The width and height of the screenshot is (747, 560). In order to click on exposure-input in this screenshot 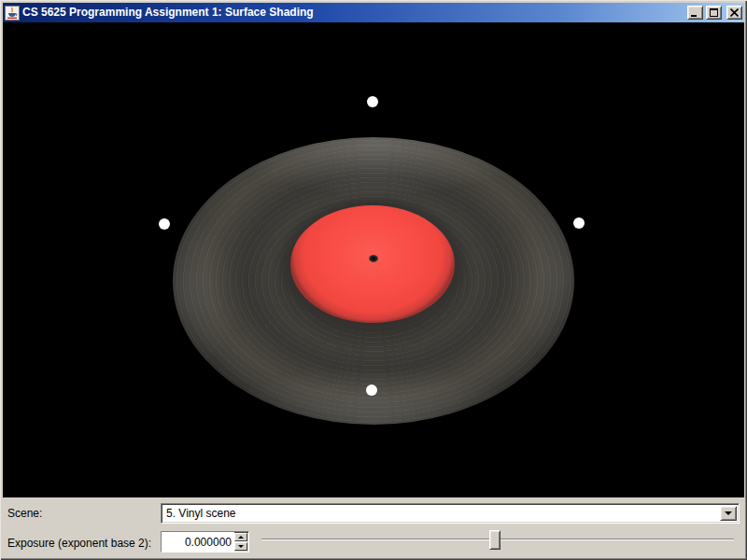, I will do `click(198, 541)`.